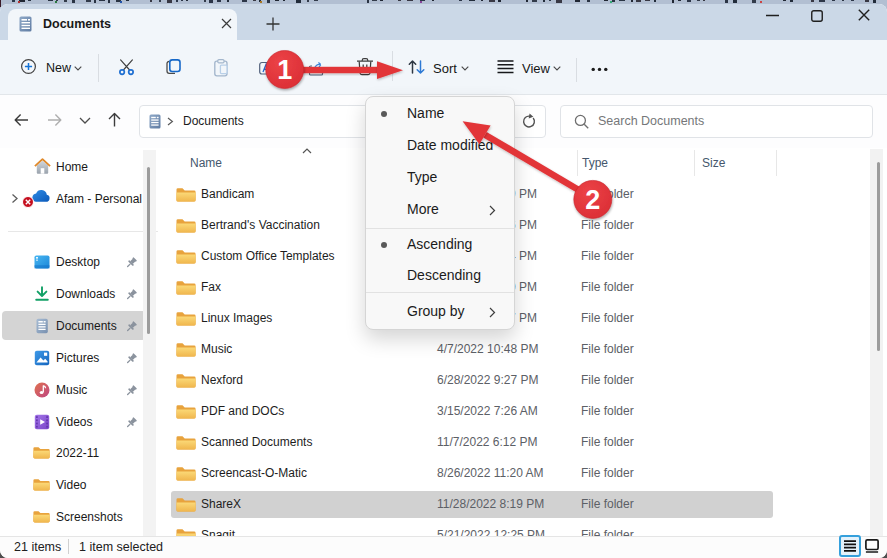  I want to click on svg-text: 1, so click(284, 70).